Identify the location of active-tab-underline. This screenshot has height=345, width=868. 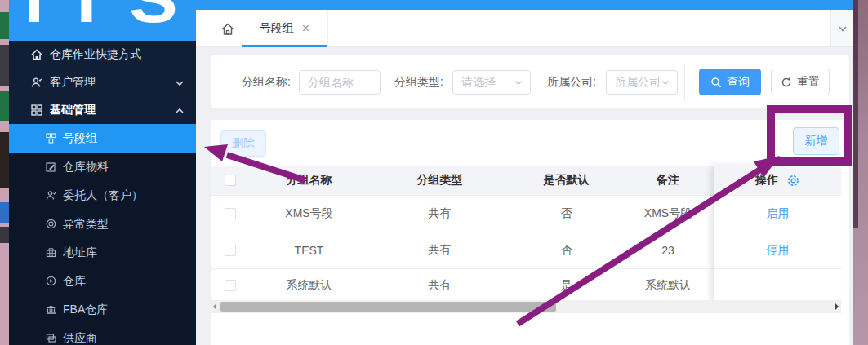
(284, 46).